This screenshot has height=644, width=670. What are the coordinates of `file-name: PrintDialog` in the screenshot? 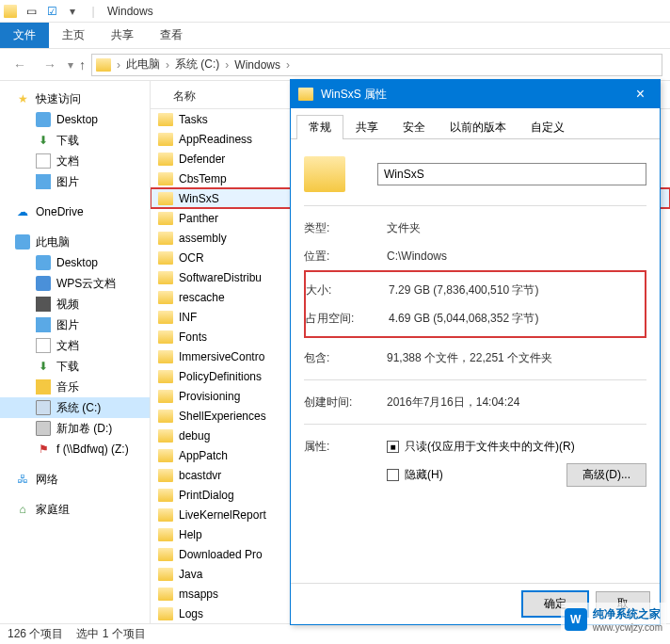 It's located at (207, 495).